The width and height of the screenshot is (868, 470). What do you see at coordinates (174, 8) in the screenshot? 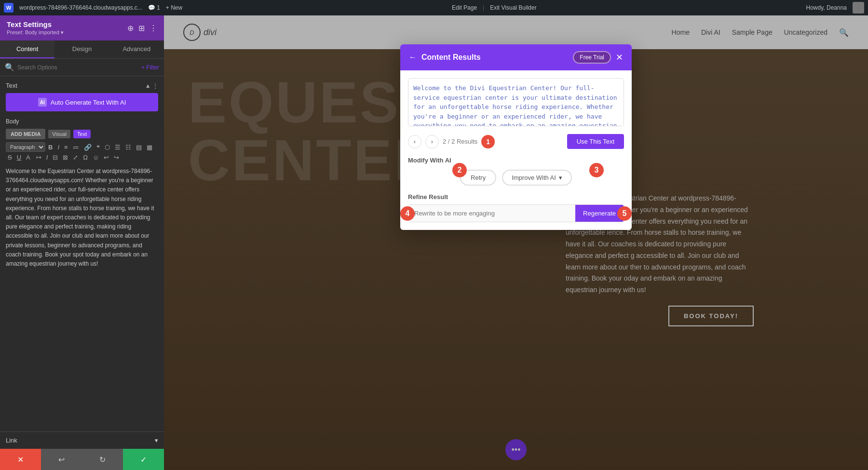
I see `new-link: + New` at bounding box center [174, 8].